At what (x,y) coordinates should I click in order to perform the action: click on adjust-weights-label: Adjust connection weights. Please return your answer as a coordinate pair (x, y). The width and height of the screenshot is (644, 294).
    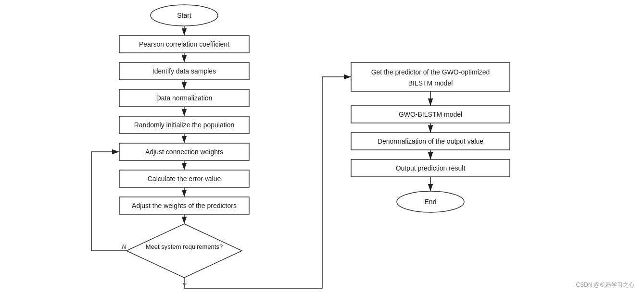
    Looking at the image, I should click on (184, 152).